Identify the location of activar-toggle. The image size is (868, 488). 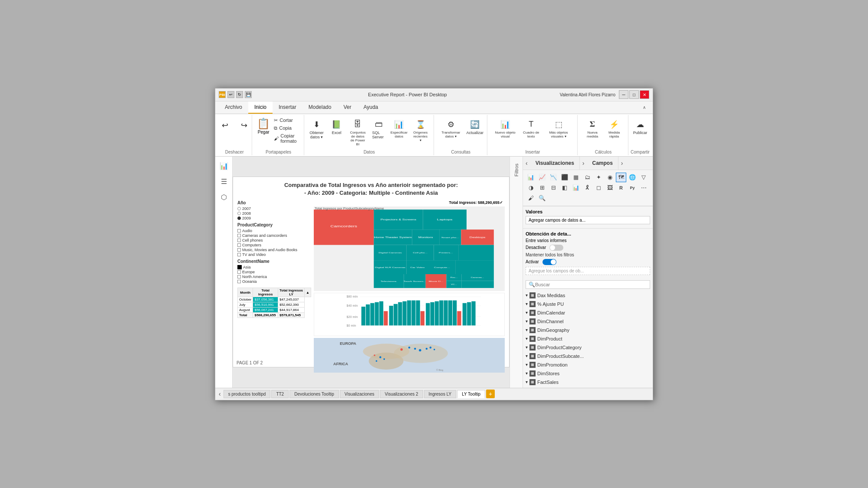
(549, 262).